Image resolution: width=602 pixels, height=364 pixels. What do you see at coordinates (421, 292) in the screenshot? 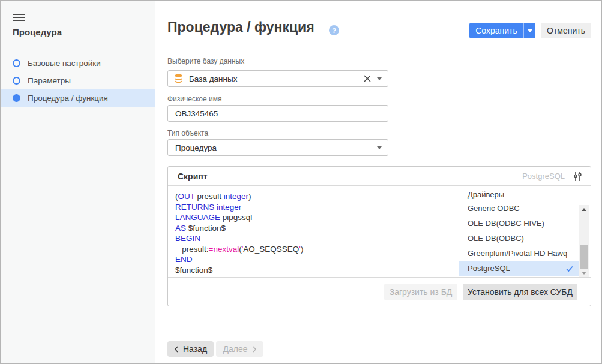
I see `load-from-db-button: Загрузить из БД` at bounding box center [421, 292].